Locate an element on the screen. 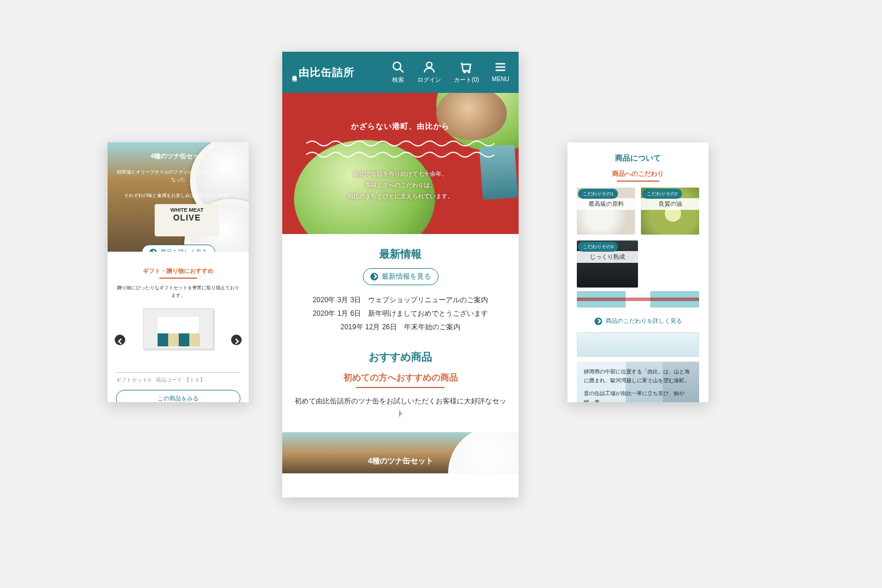 The image size is (882, 588). card-badge: こだわりその3 is located at coordinates (598, 247).